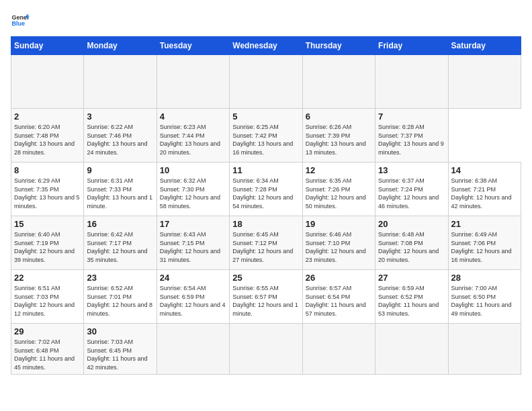  What do you see at coordinates (193, 278) in the screenshot?
I see `day-number: 24` at bounding box center [193, 278].